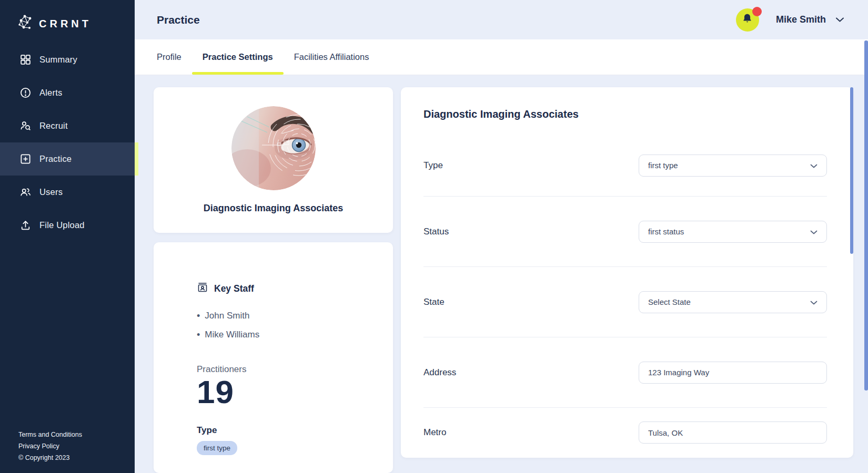 The image size is (868, 473). What do you see at coordinates (58, 60) in the screenshot?
I see `sidebar-item-label: Summary` at bounding box center [58, 60].